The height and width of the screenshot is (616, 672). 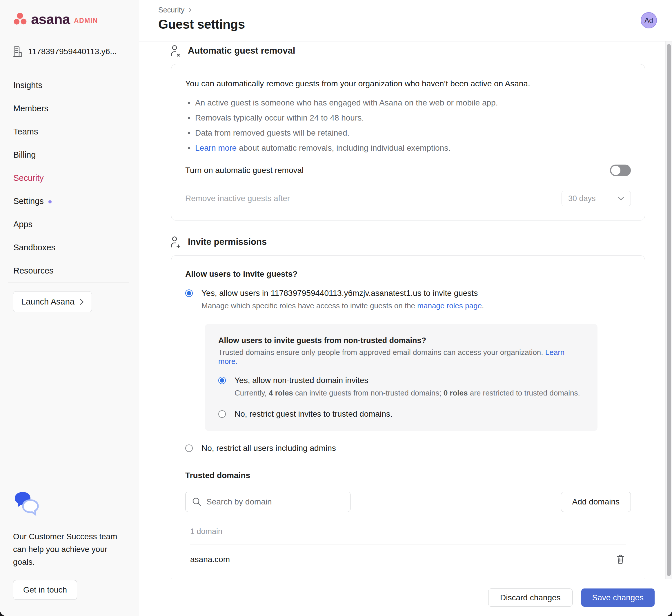 What do you see at coordinates (28, 85) in the screenshot?
I see `sidebar-item-label: Insights` at bounding box center [28, 85].